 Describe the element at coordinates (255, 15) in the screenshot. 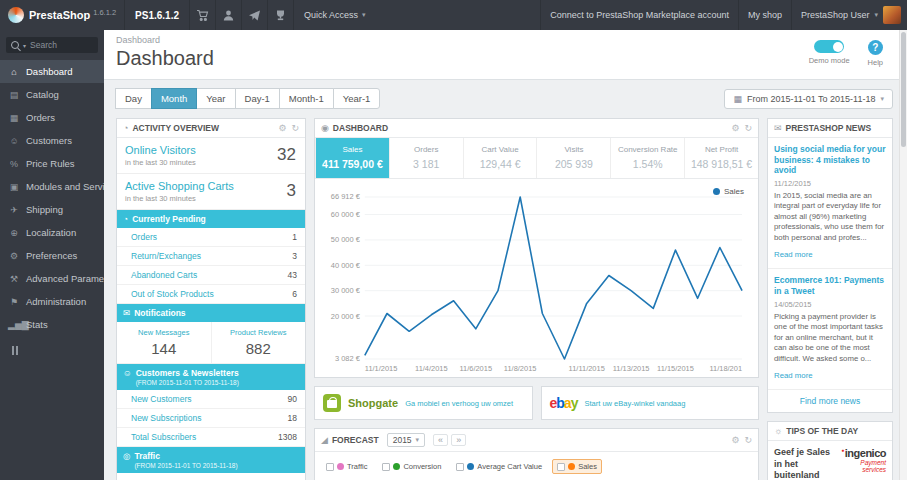

I see `messages-notification-icon` at that location.